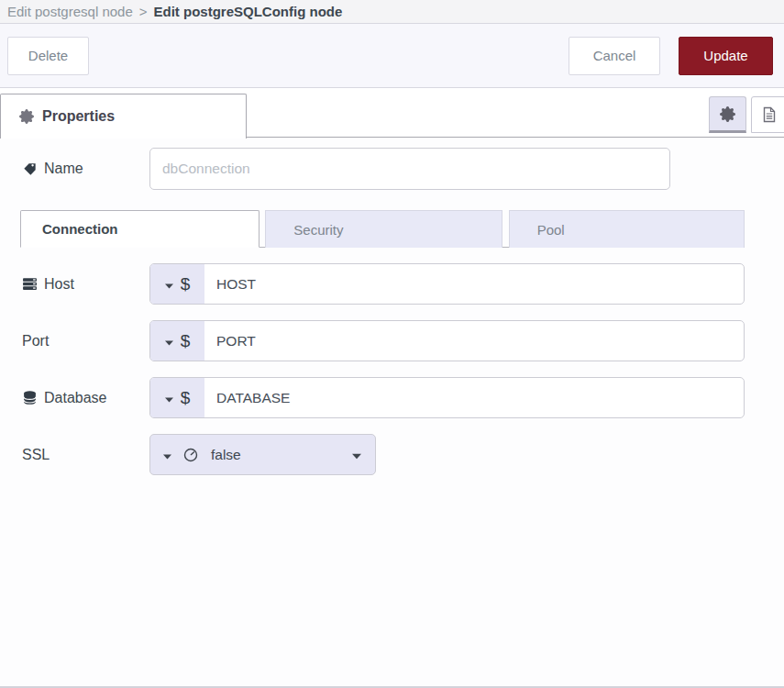  What do you see at coordinates (75, 398) in the screenshot?
I see `database-label-text: Database` at bounding box center [75, 398].